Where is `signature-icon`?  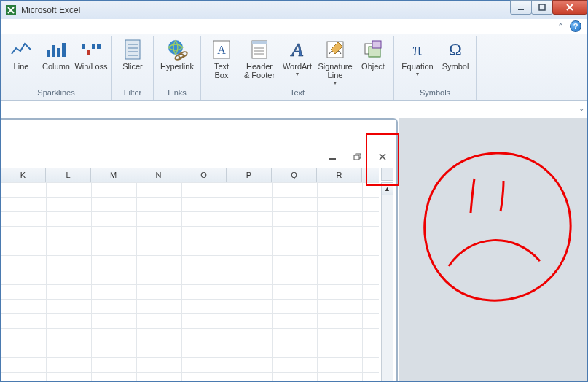
signature-icon is located at coordinates (335, 50).